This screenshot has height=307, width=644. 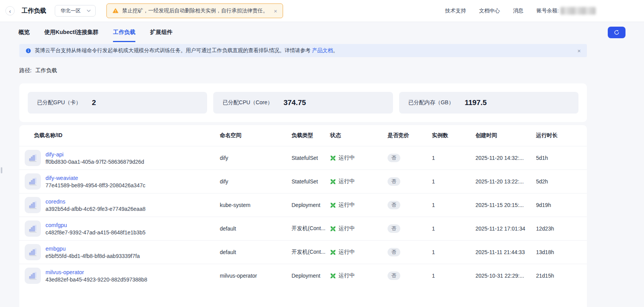 What do you see at coordinates (75, 11) in the screenshot?
I see `region-select: 华北一区` at bounding box center [75, 11].